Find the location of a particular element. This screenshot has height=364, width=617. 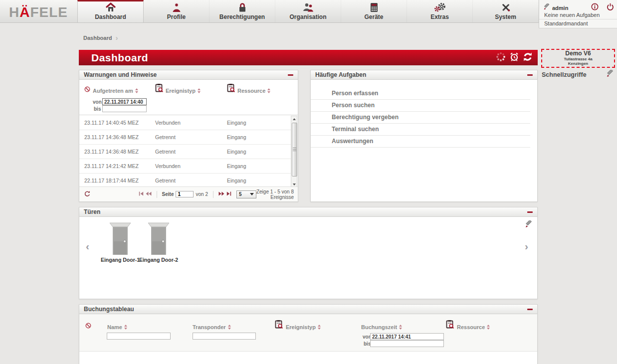

tab-label: Organisation is located at coordinates (308, 17).